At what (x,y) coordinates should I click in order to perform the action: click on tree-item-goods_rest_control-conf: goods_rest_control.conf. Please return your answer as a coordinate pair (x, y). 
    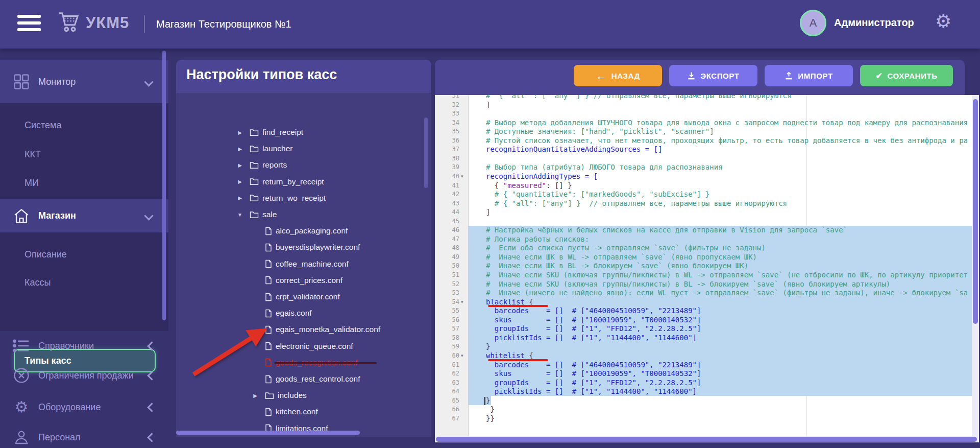
    Looking at the image, I should click on (306, 379).